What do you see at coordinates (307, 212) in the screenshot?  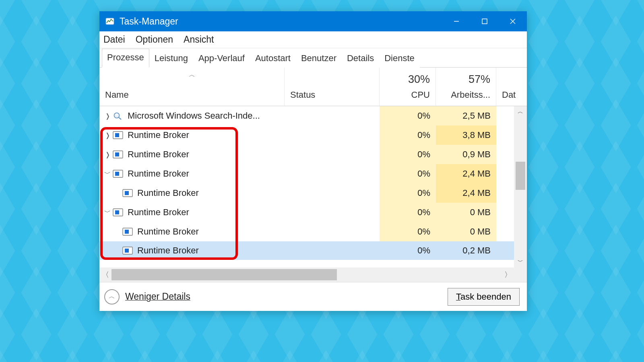 I see `table-row: ﹀ Runtime Broker 0% 0 MB` at bounding box center [307, 212].